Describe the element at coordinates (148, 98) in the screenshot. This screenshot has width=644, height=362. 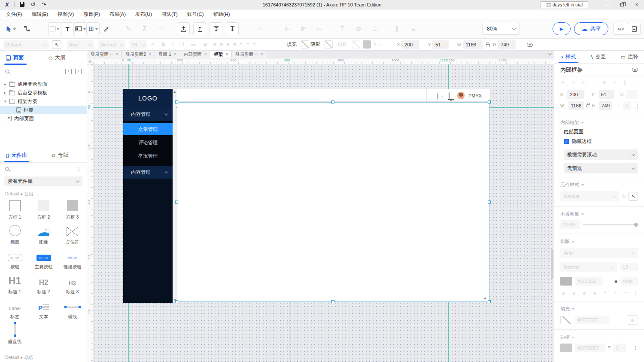
I see `design-logo: LOGO` at that location.